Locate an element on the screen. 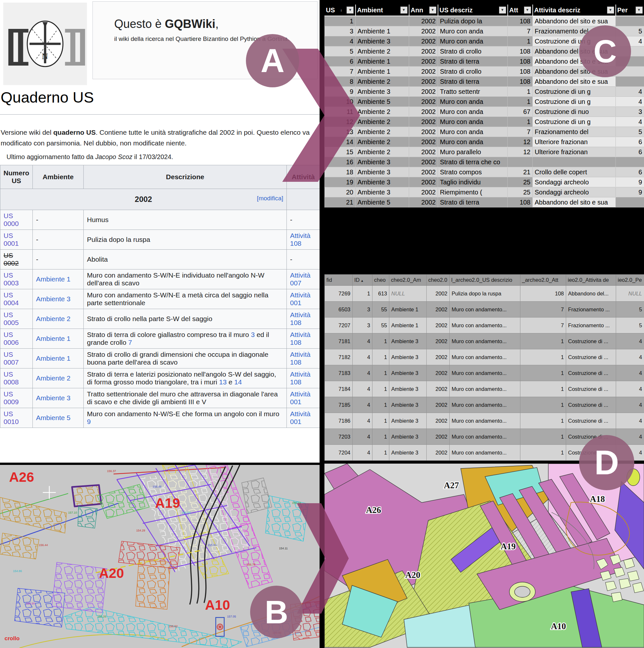 The image size is (644, 648). attr-cell-per: 4 is located at coordinates (630, 341).